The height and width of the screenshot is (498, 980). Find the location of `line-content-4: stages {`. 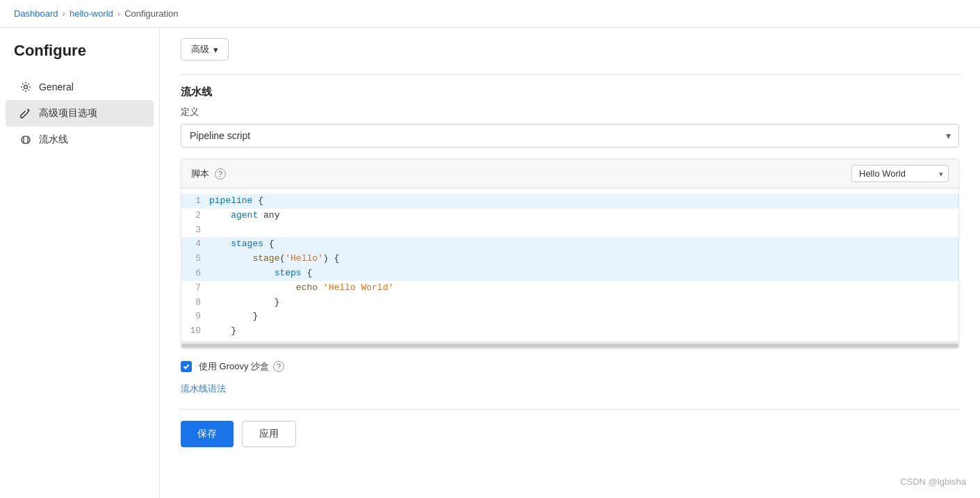

line-content-4: stages { is located at coordinates (584, 245).